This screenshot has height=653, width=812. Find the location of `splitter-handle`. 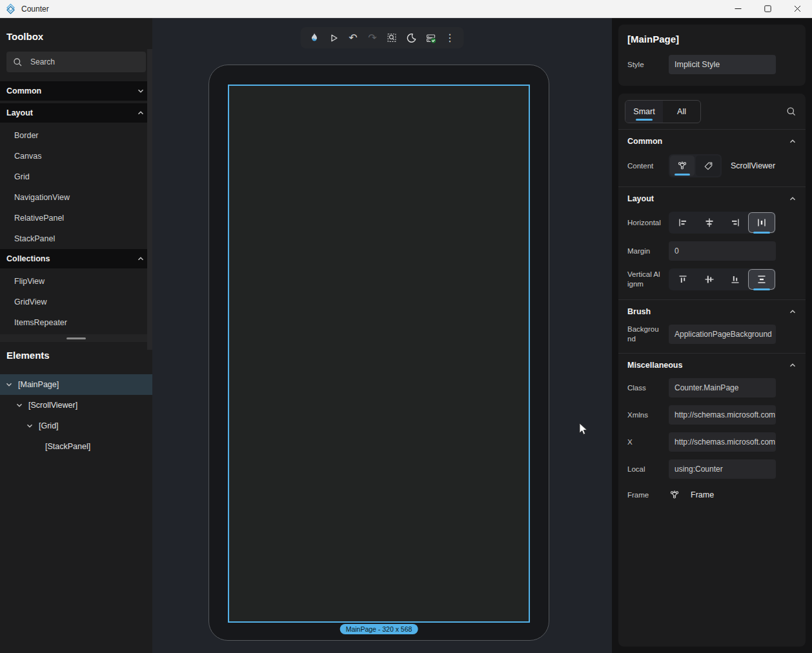

splitter-handle is located at coordinates (76, 338).